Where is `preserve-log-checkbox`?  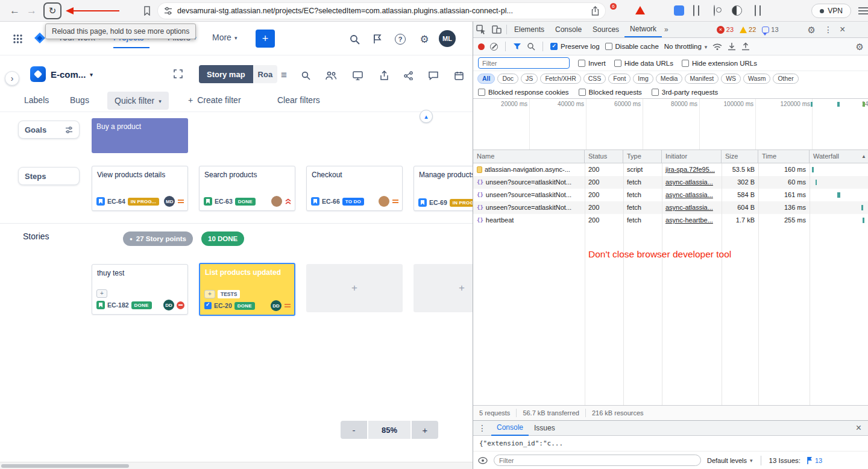
preserve-log-checkbox is located at coordinates (554, 46).